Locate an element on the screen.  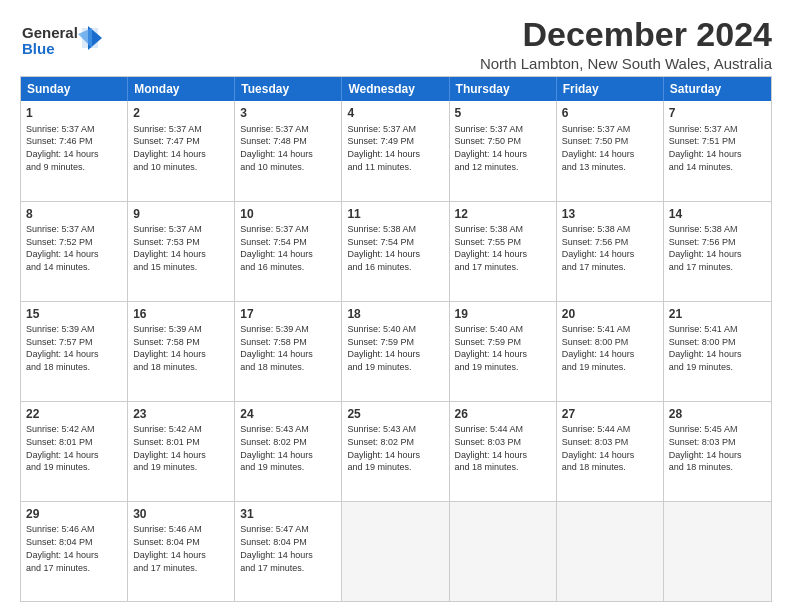
calendar-cell: 26Sunrise: 5:44 AM Sunset: 8:03 PM Dayli… is located at coordinates (504, 452).